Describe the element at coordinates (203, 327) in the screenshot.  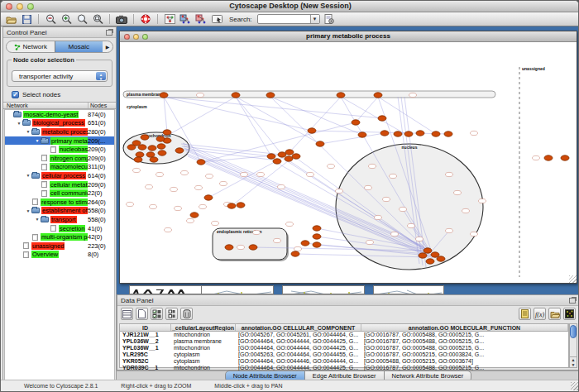
I see `col-header-region: _cellularLayoutRegion` at that location.